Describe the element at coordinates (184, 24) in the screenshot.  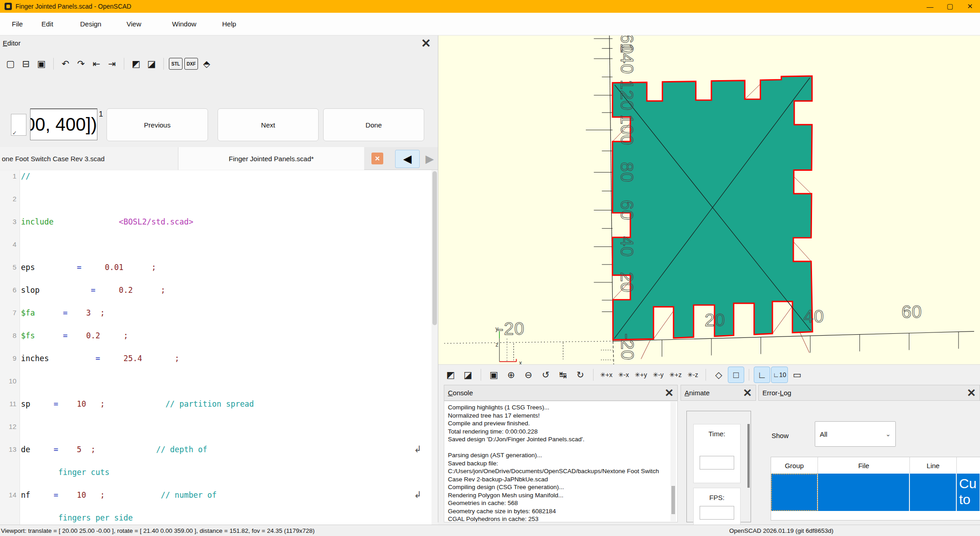
I see `menu-window: Window` at that location.